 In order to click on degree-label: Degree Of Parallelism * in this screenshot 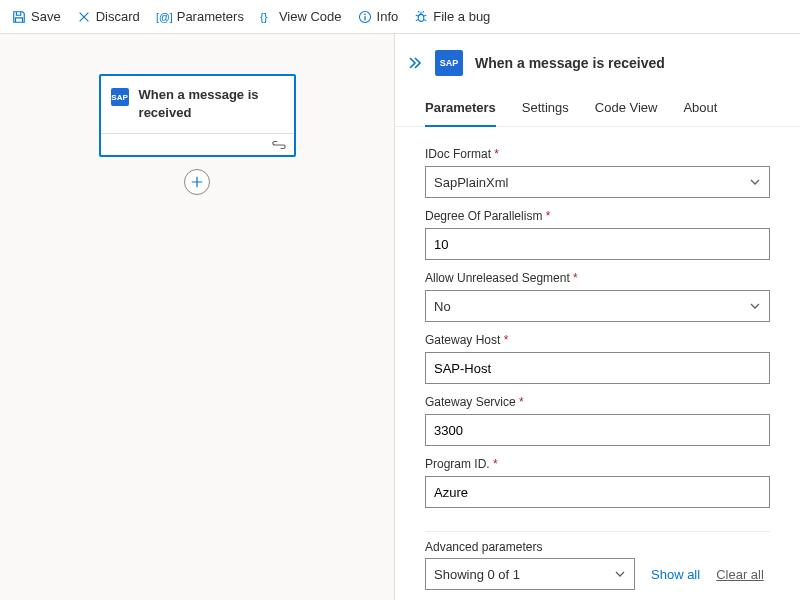, I will do `click(598, 216)`.